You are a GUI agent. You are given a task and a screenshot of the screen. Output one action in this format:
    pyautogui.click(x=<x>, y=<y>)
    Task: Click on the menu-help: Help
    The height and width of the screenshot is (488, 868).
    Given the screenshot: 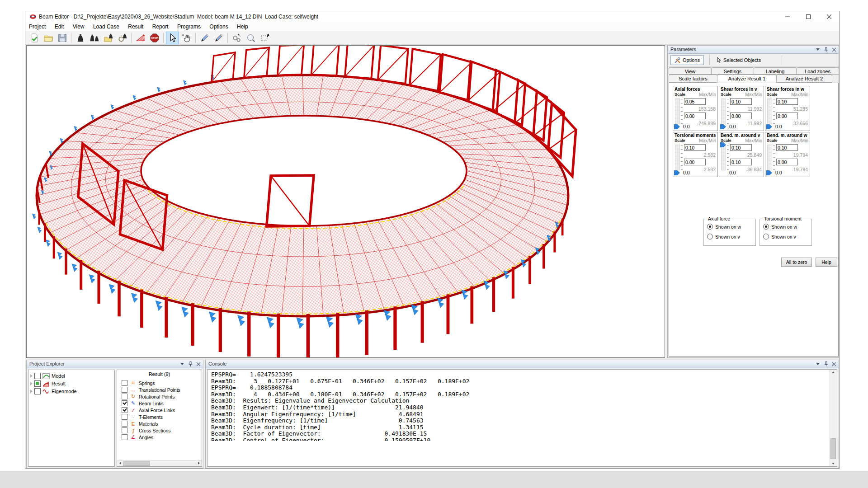 What is the action you would take?
    pyautogui.click(x=242, y=27)
    